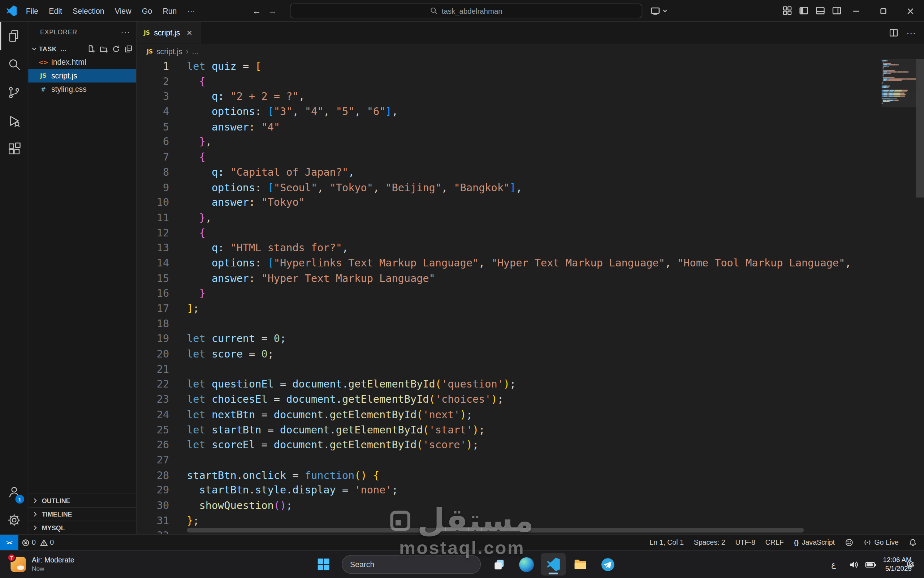 The width and height of the screenshot is (924, 578). Describe the element at coordinates (508, 157) in the screenshot. I see `code-line-7: 7 {` at that location.